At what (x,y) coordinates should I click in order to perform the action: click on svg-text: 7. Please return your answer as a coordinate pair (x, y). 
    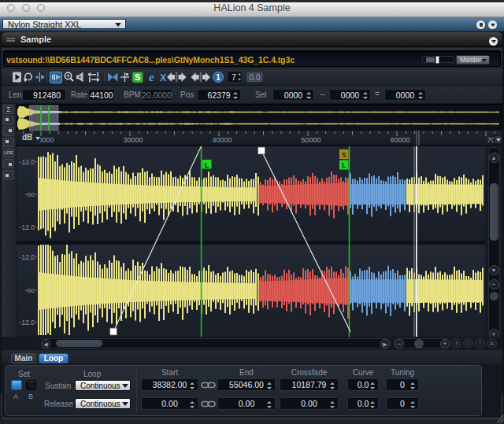
    Looking at the image, I should click on (234, 77).